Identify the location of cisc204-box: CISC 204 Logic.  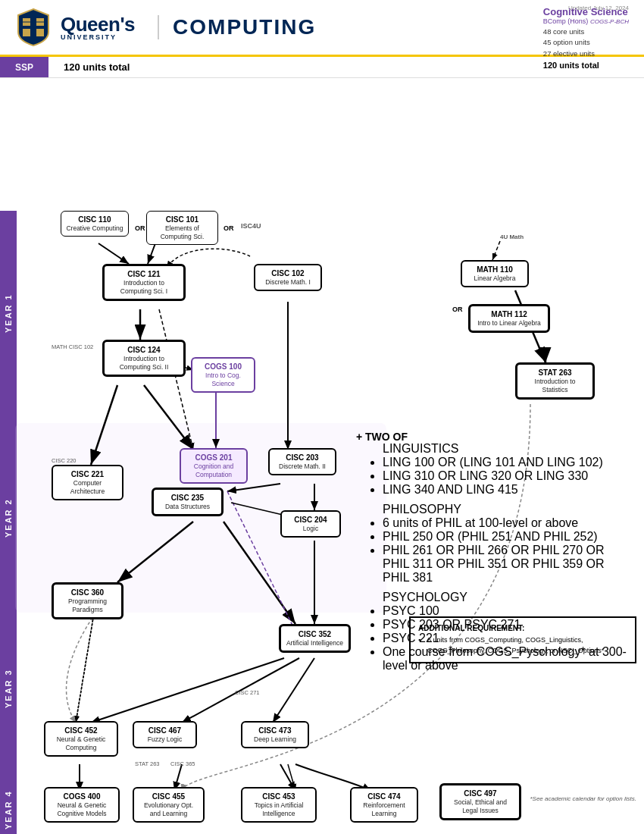
(311, 524).